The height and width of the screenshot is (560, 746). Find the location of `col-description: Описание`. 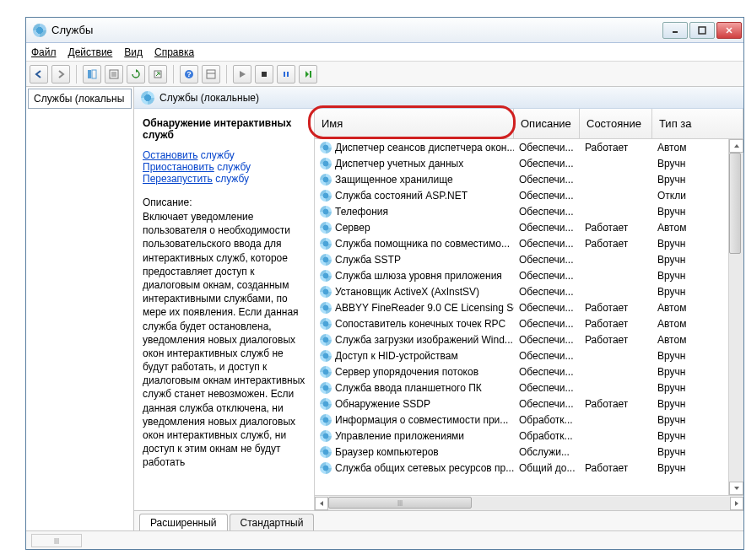

col-description: Описание is located at coordinates (547, 123).